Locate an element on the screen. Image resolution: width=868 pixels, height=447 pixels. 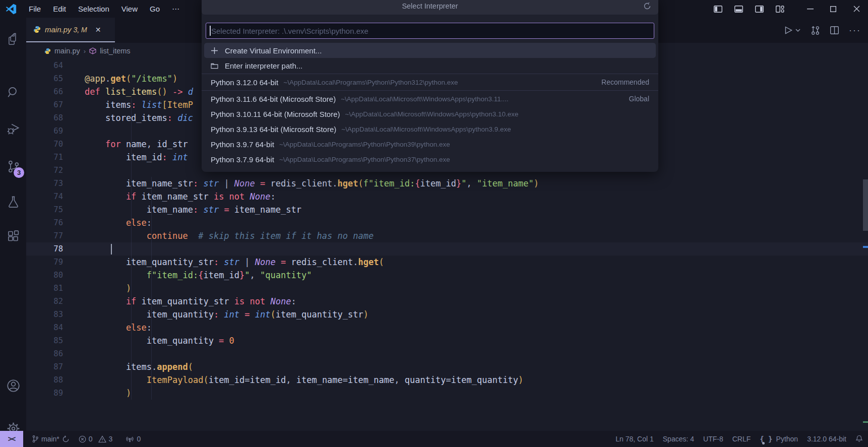
code-line-85: 85 item_quantity = 0 is located at coordinates (447, 341).